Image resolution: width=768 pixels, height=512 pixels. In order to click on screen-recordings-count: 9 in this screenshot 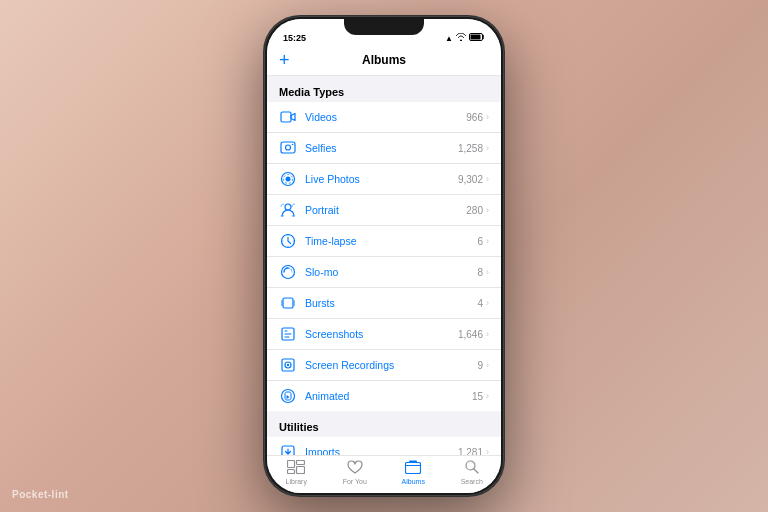, I will do `click(480, 366)`.